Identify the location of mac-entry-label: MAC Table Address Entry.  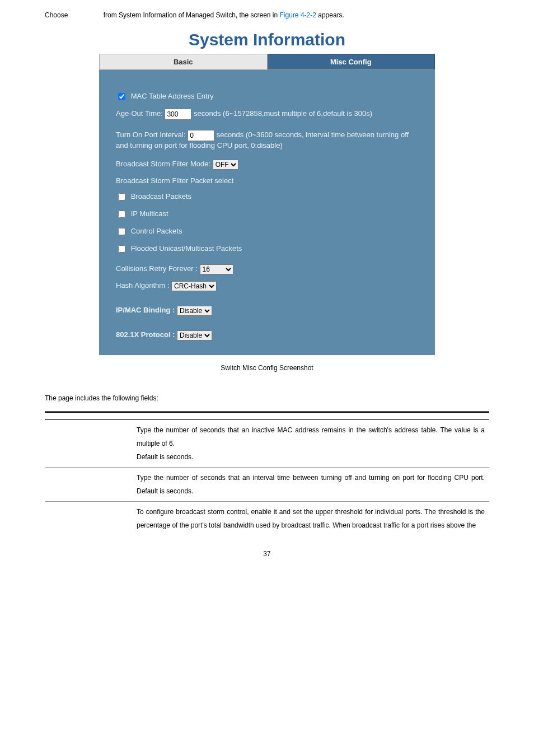
(172, 96).